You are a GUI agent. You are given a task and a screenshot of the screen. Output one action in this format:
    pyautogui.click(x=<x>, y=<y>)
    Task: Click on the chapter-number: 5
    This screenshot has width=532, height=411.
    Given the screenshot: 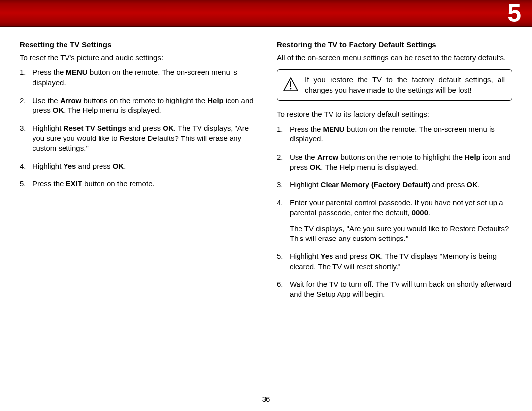 What is the action you would take?
    pyautogui.click(x=514, y=14)
    